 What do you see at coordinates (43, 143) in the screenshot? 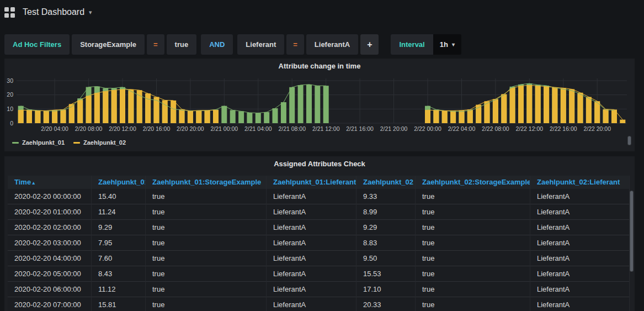
I see `legend-label: Zaehlpunkt_01` at bounding box center [43, 143].